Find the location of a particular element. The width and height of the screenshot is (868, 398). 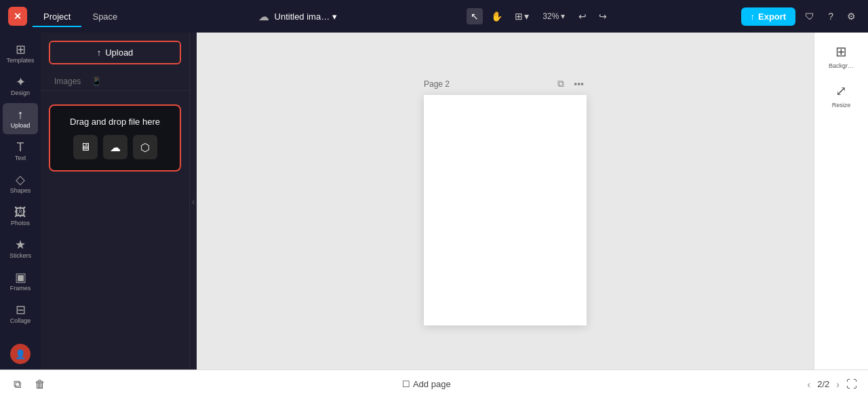

sidebar-item-label-photos: Photos is located at coordinates (20, 223).